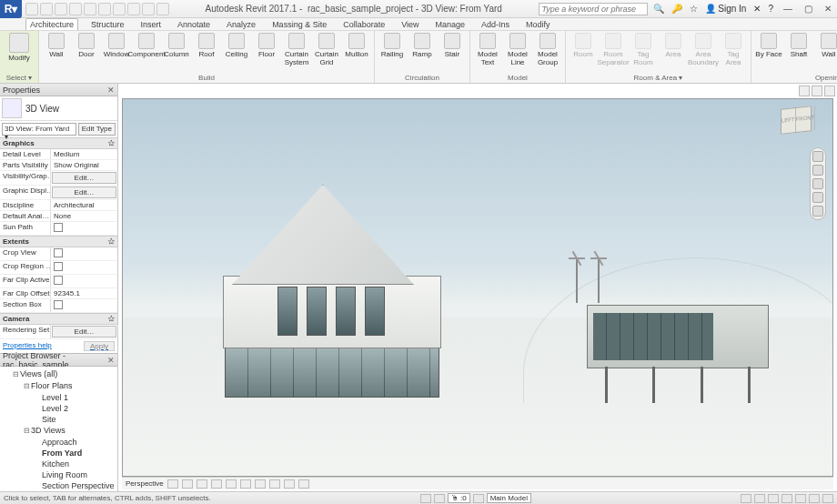 This screenshot has height=504, width=837. I want to click on tag-room-button: Tag Room, so click(643, 49).